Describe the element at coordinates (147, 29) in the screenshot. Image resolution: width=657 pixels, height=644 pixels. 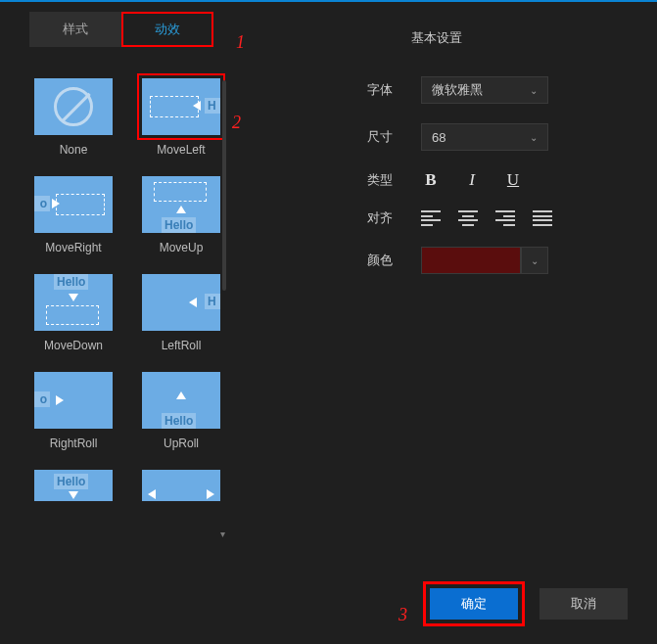
I see `tab-bar: 样式 动效` at that location.